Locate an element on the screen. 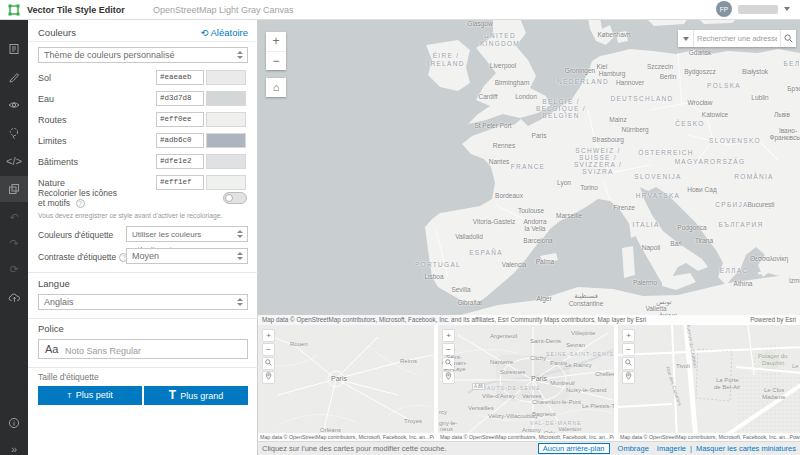  language-section-header: Langue is located at coordinates (143, 284).